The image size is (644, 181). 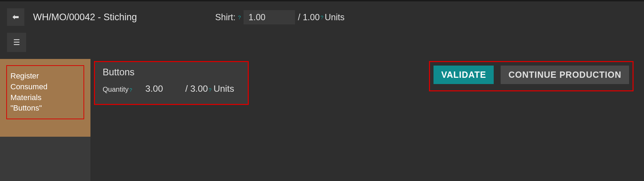 I want to click on side-line-2: Consumed, so click(x=45, y=87).